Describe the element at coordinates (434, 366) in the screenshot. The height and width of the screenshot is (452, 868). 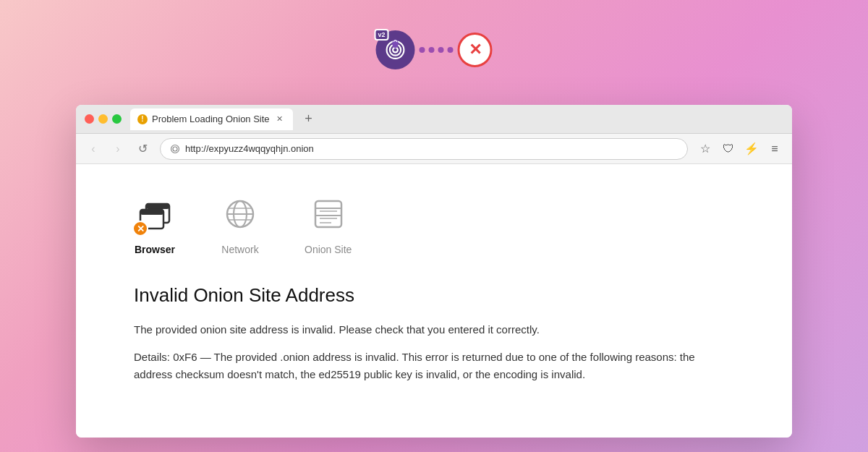
I see `error-details: Details: 0xF6 — The provided .onion addr…` at that location.